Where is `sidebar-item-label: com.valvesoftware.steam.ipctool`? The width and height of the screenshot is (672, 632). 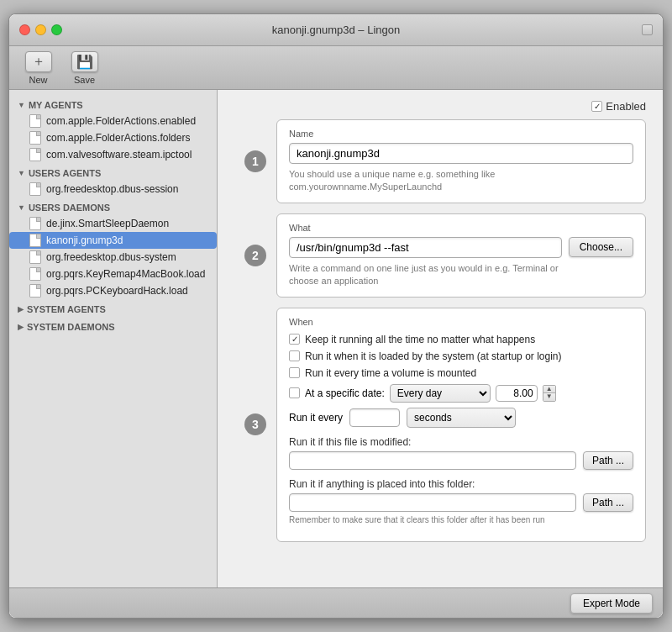 sidebar-item-label: com.valvesoftware.steam.ipctool is located at coordinates (119, 155).